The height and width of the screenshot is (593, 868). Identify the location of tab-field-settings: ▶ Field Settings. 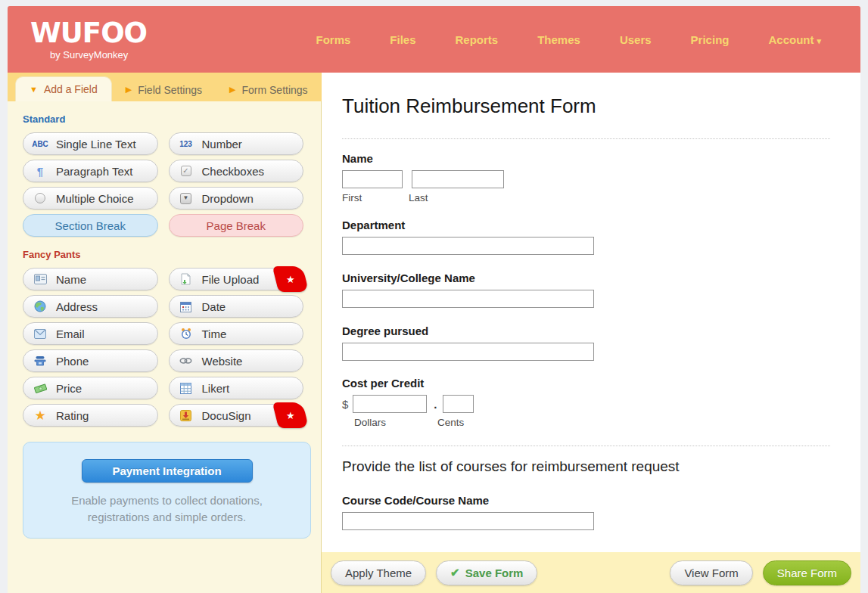
(163, 89).